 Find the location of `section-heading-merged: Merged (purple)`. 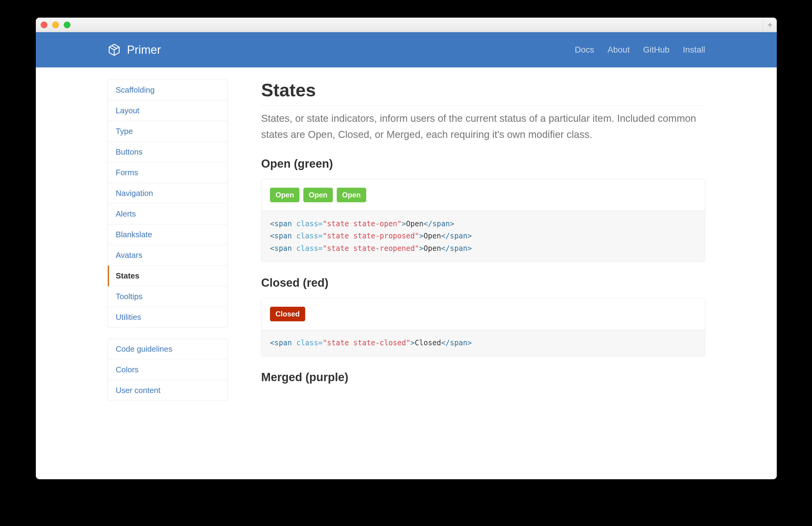

section-heading-merged: Merged (purple) is located at coordinates (483, 377).